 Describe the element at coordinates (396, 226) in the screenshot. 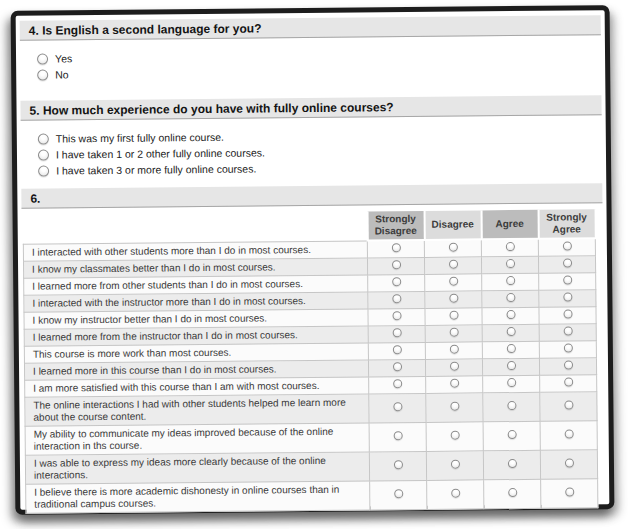

I see `column-header-strongly-disagree: Strongly Disagree` at that location.